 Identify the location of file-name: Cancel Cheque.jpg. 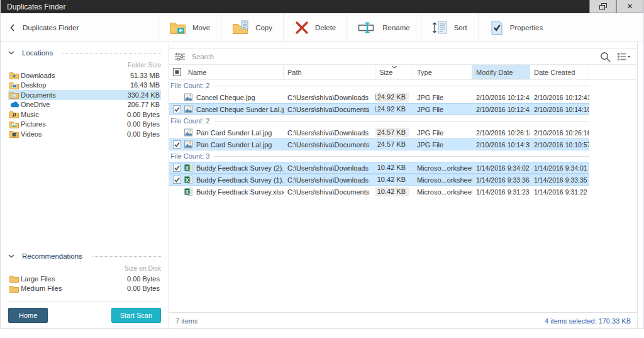
(226, 98).